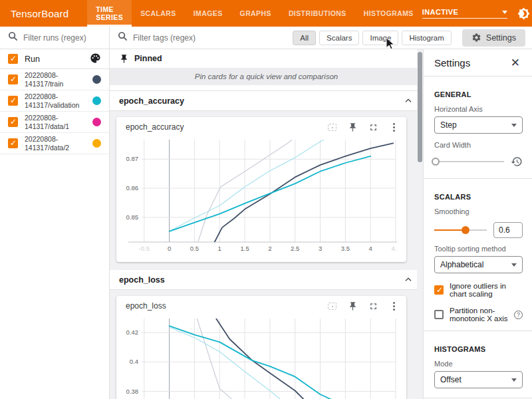 The image size is (532, 399). Describe the element at coordinates (321, 38) in the screenshot. I see `tag-filter-bar: Filter tags (regex) All Scalars Image Hi…` at that location.